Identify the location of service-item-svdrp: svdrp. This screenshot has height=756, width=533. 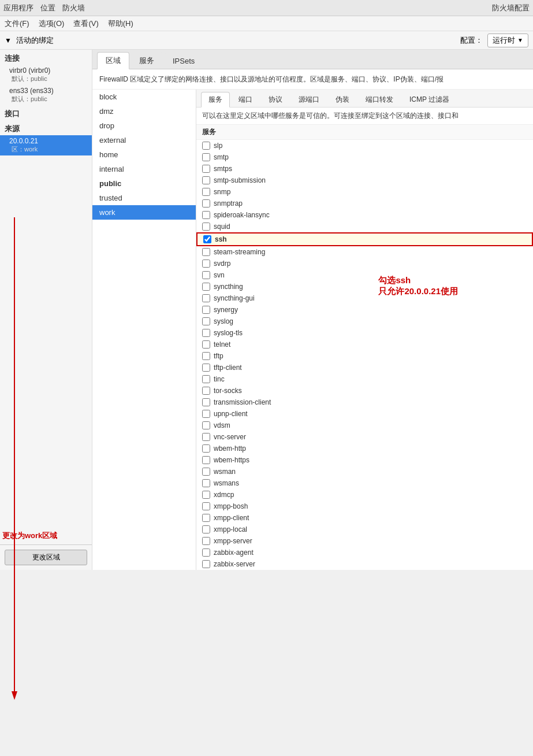
(365, 264).